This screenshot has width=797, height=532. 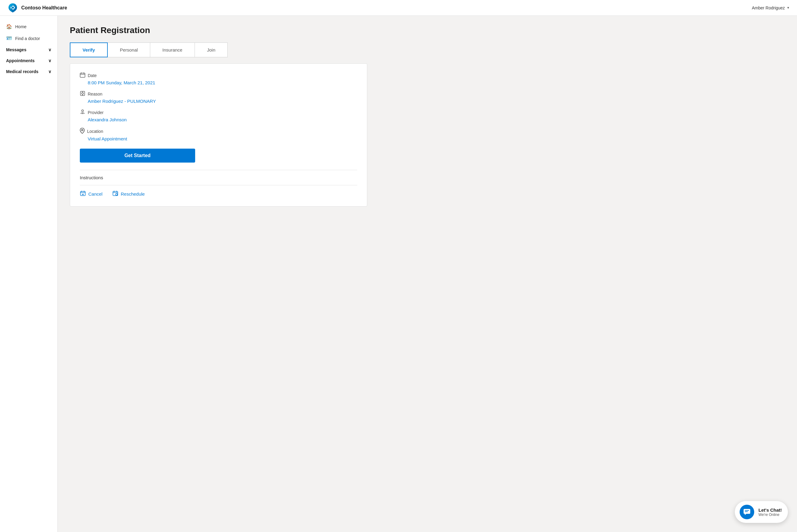 I want to click on sidebar-home-label: Home, so click(x=21, y=27).